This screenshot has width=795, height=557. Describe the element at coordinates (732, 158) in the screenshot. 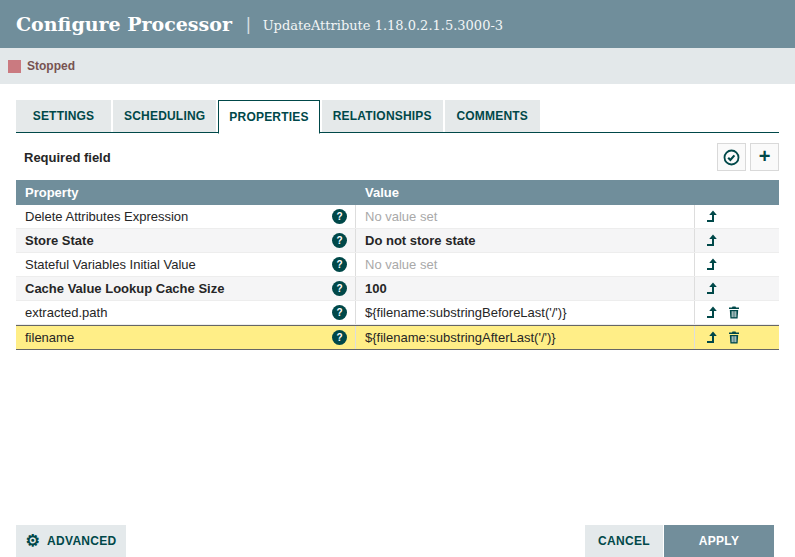

I see `check-circle-icon` at that location.